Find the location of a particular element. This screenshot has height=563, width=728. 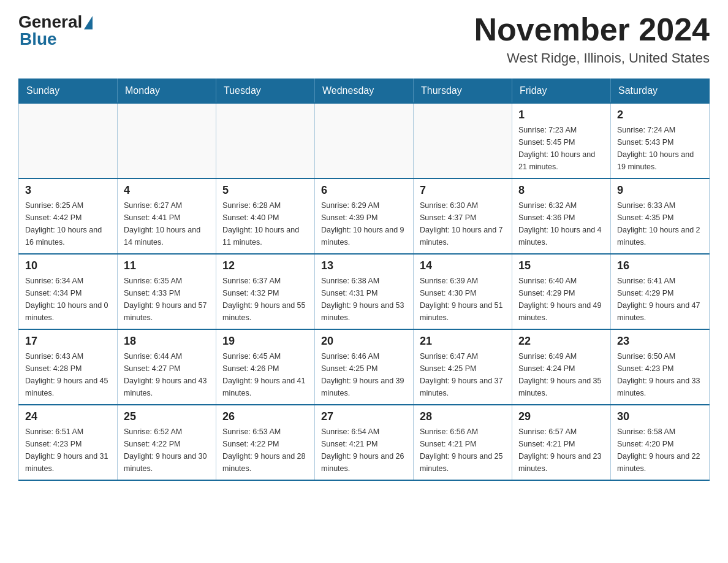

calendar-header-row: SundayMondayTuesdayWednesdayThursdayFrid… is located at coordinates (364, 91).